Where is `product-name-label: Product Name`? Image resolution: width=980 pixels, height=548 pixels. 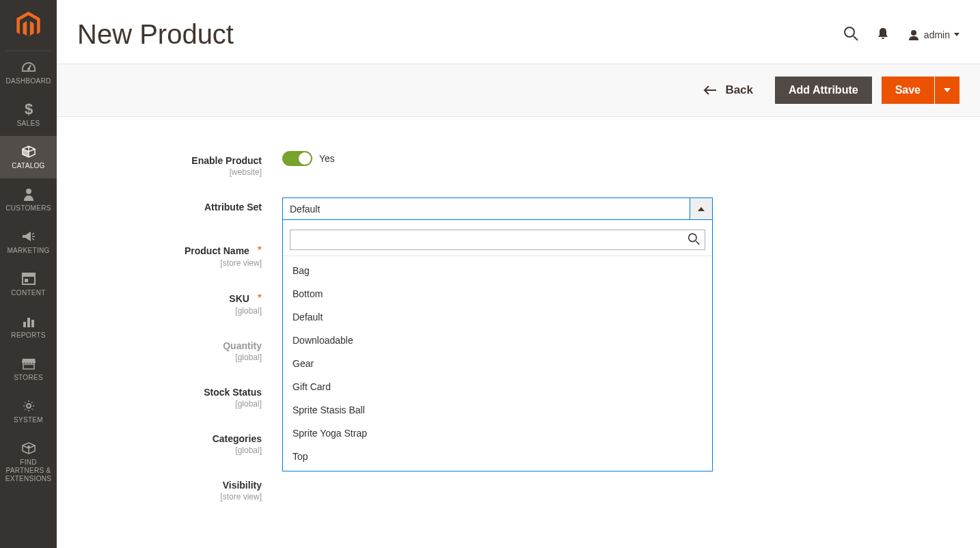 product-name-label: Product Name is located at coordinates (217, 251).